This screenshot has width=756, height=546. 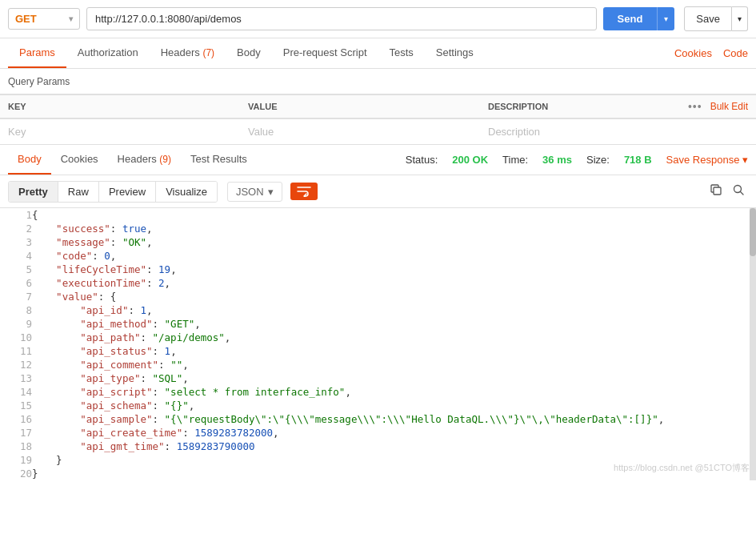 I want to click on table-row: 8 "api_id": 1,, so click(x=378, y=311).